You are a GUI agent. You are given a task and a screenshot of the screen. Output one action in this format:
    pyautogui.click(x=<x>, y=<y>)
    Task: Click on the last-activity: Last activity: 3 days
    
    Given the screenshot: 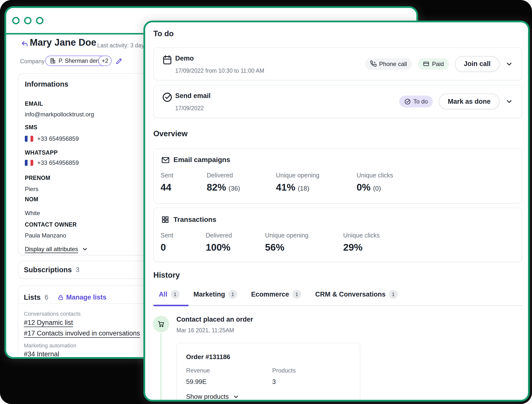 What is the action you would take?
    pyautogui.click(x=122, y=46)
    